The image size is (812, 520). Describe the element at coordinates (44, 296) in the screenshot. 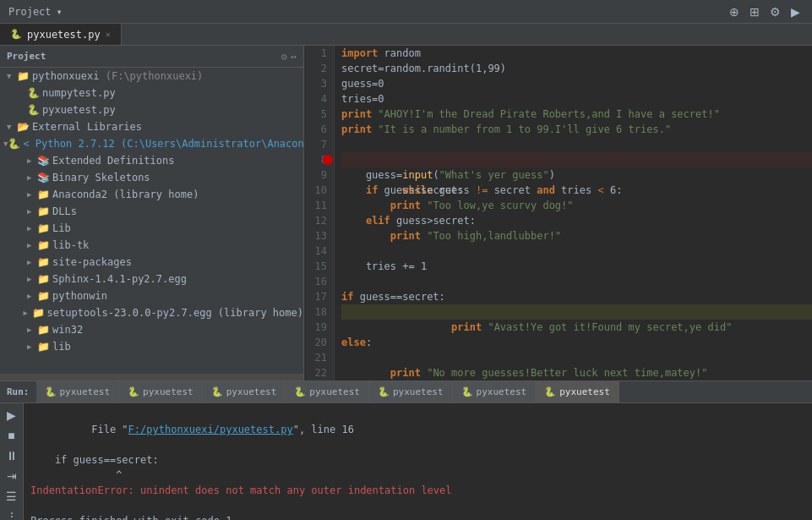

I see `folder-icon-pythonwin: 📁` at that location.